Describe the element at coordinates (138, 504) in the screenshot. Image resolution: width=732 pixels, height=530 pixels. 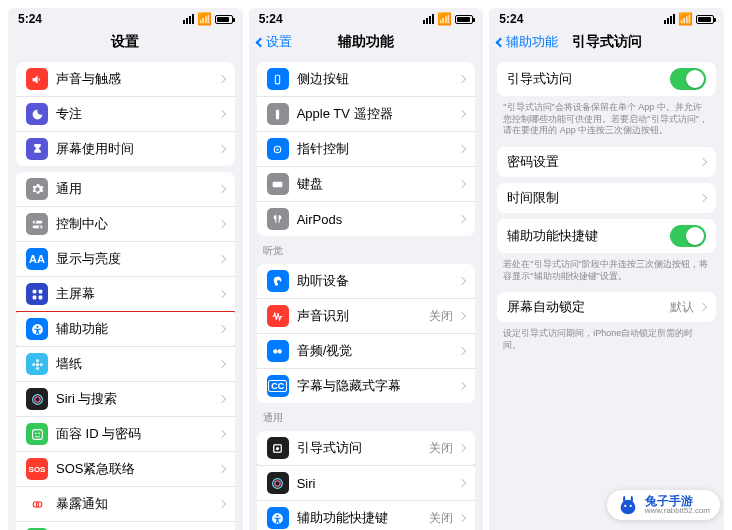
I see `row-label: 暴露通知` at that location.